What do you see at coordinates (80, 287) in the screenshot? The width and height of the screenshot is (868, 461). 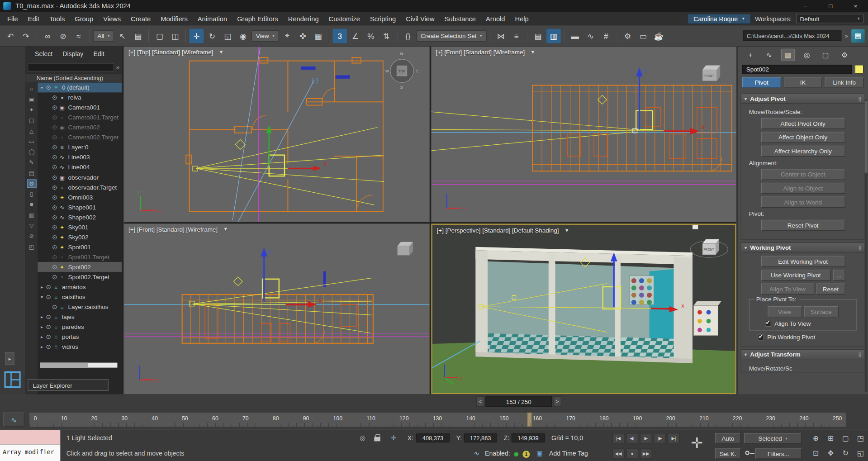 I see `scene-explorer-row: ▸ ≡ armários` at bounding box center [80, 287].